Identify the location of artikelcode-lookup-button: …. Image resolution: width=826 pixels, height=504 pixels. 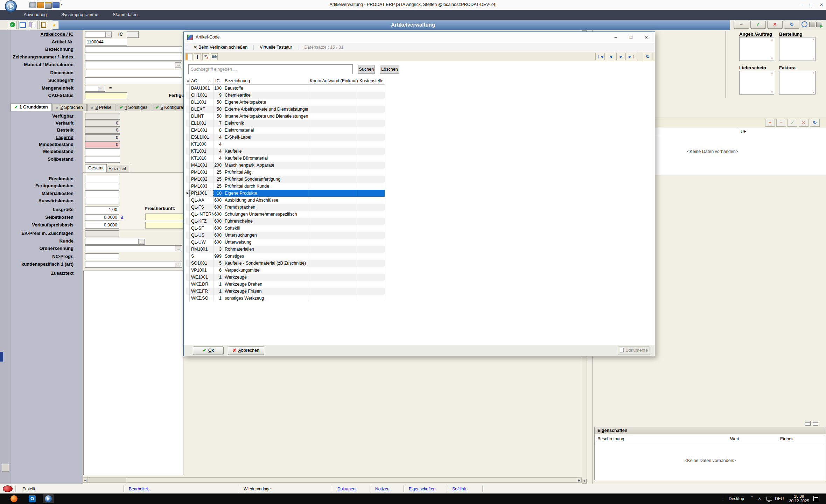
(108, 34).